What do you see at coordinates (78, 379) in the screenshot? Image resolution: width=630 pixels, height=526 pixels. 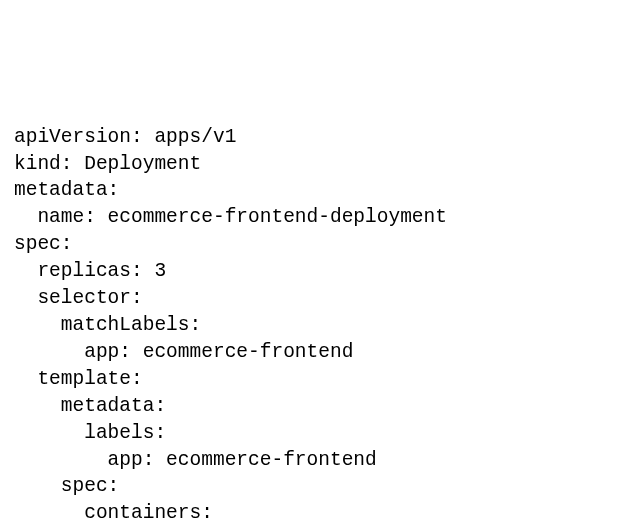 I see `code-line: template:` at bounding box center [78, 379].